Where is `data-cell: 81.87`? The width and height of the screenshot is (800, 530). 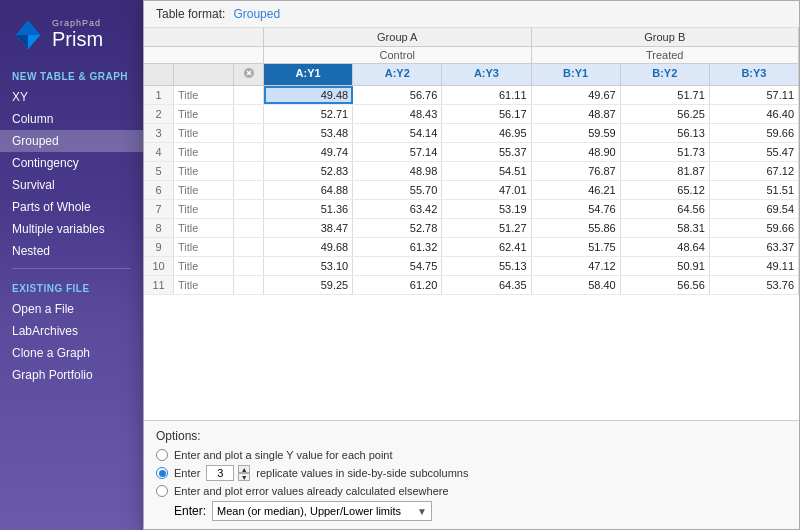
data-cell: 81.87 is located at coordinates (666, 171).